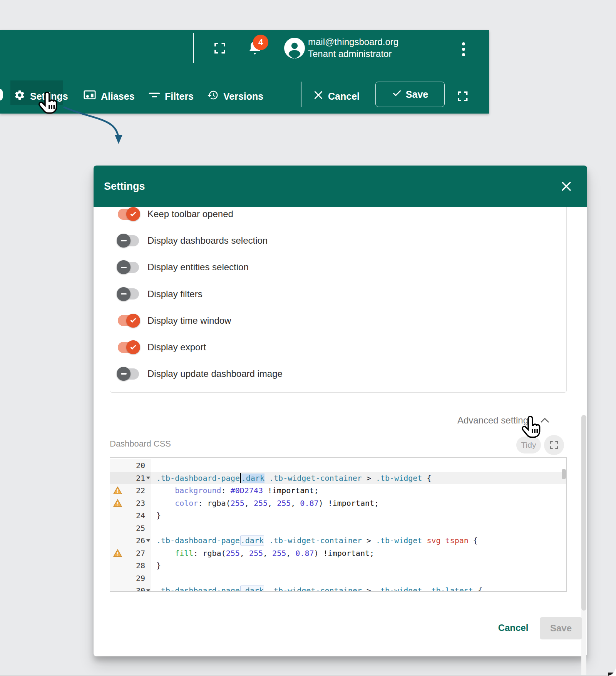 This screenshot has height=676, width=616. I want to click on code-line-24: 24}, so click(338, 516).